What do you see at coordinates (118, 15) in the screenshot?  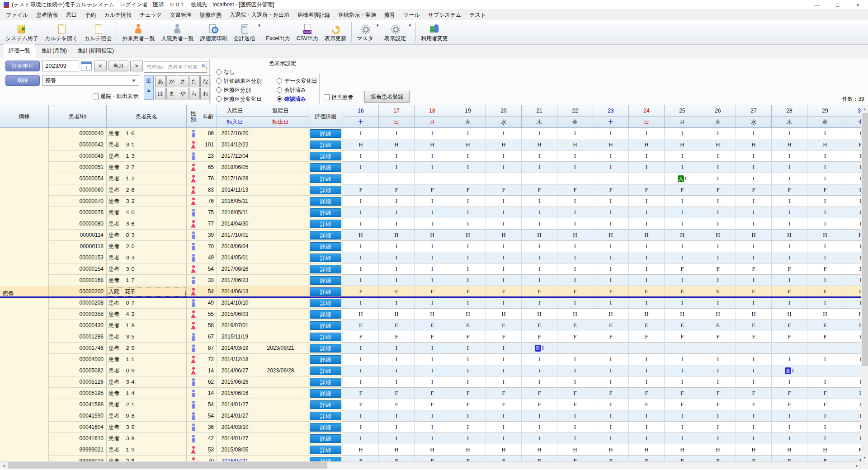 I see `menu-item: カルテ情報` at bounding box center [118, 15].